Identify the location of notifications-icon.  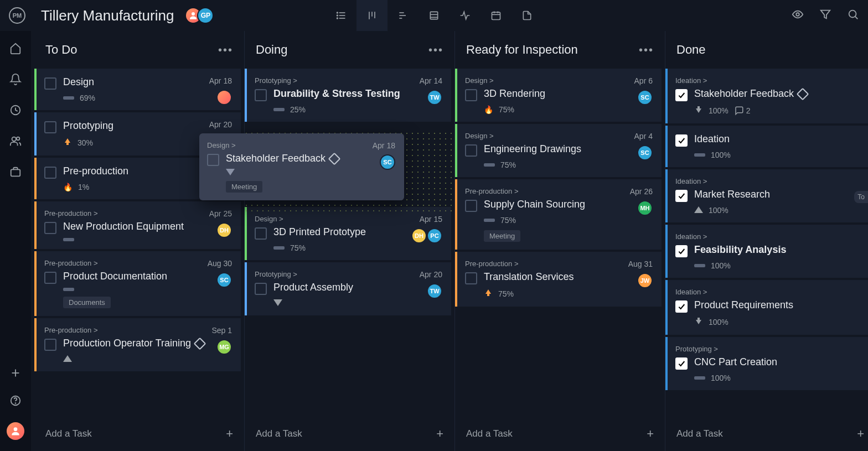
(16, 80).